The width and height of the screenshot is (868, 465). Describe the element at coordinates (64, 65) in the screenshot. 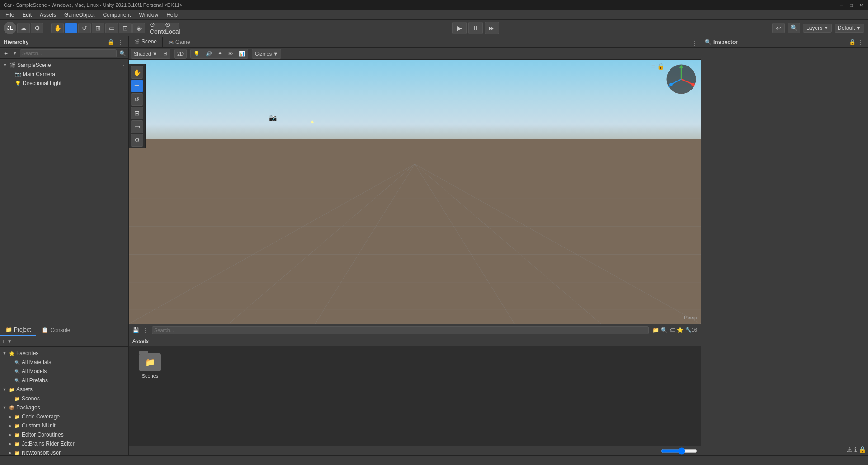

I see `hierarchy-item-samplescene: ▼ 🎬 SampleScene ⋮` at that location.